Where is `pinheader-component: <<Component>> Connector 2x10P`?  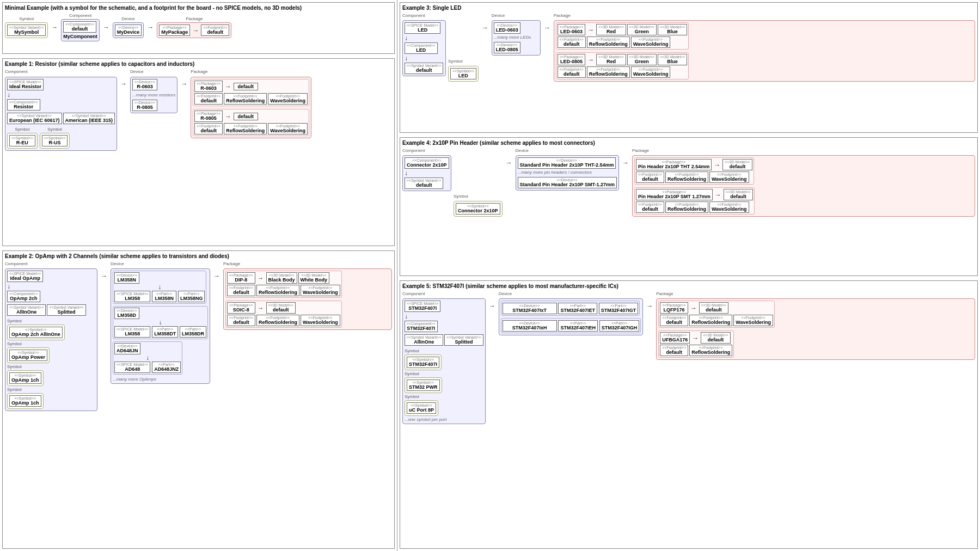
pinheader-component: <<Component>> Connector 2x10P is located at coordinates (427, 163).